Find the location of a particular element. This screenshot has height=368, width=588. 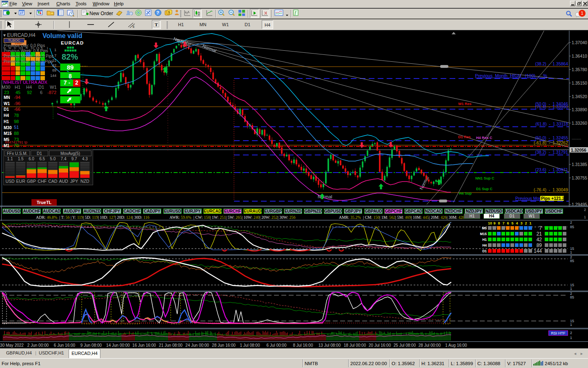

svg-text: (-76.4) - 1.30049 is located at coordinates (551, 190).